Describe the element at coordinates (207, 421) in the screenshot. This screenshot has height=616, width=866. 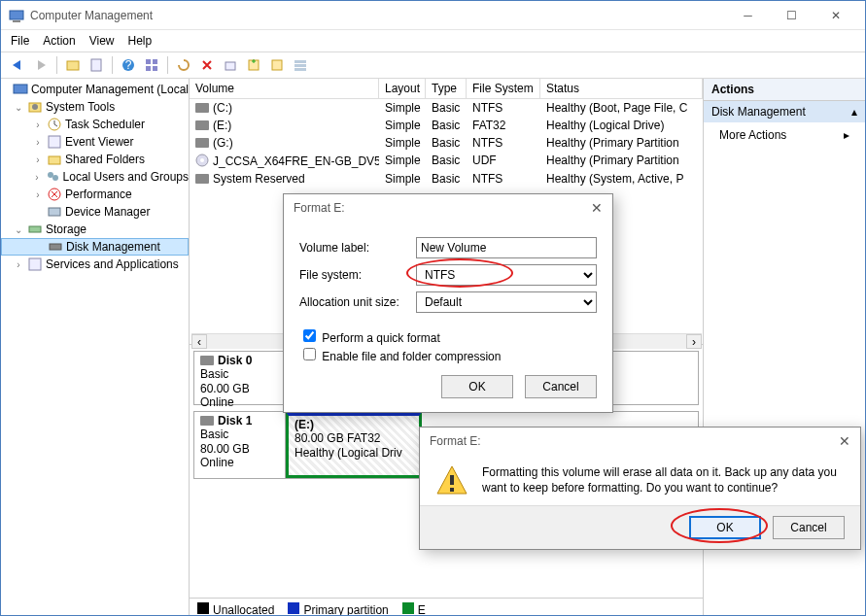
I see `disk-icon` at that location.